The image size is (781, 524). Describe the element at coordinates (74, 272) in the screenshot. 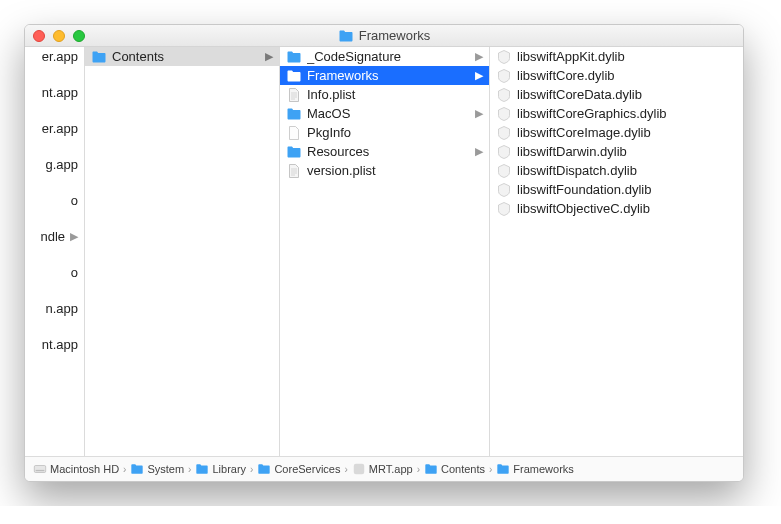

I see `item-label: o` at that location.